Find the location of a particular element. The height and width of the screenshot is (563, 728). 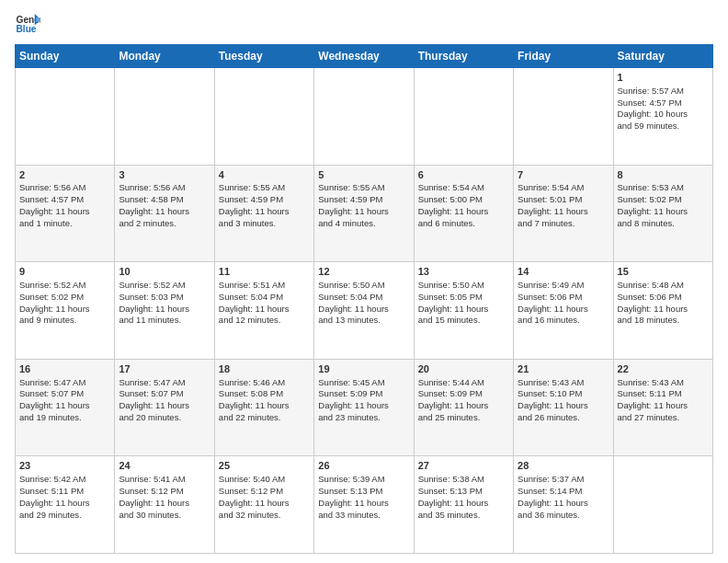

col-header-sunday: Sunday is located at coordinates (65, 57).